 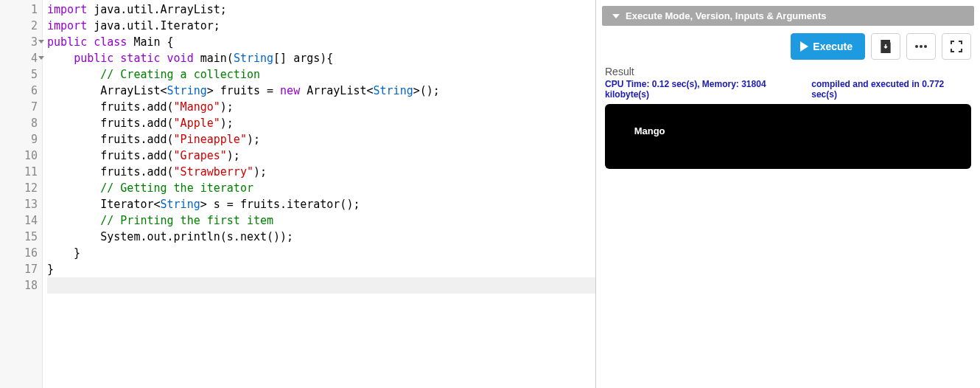 I want to click on line-number: 16, so click(x=21, y=253).